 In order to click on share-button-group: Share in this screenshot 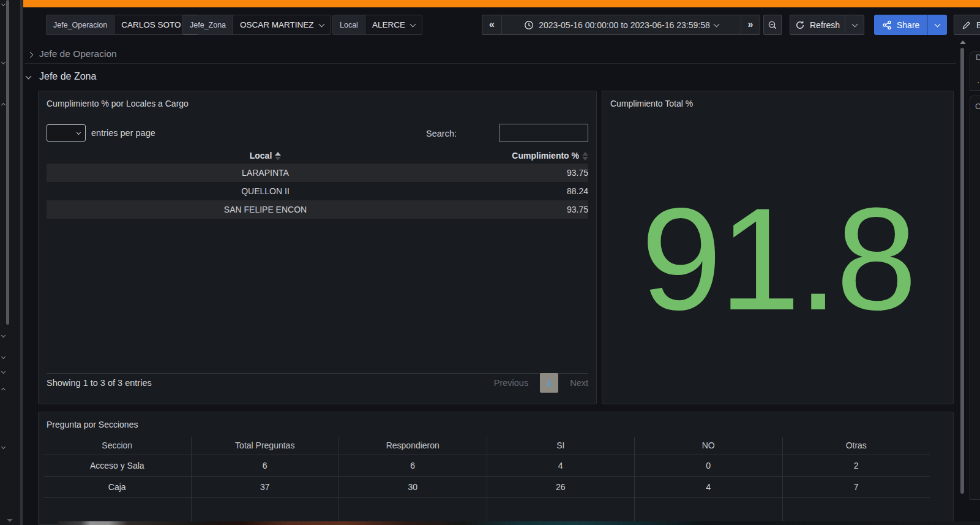, I will do `click(911, 25)`.